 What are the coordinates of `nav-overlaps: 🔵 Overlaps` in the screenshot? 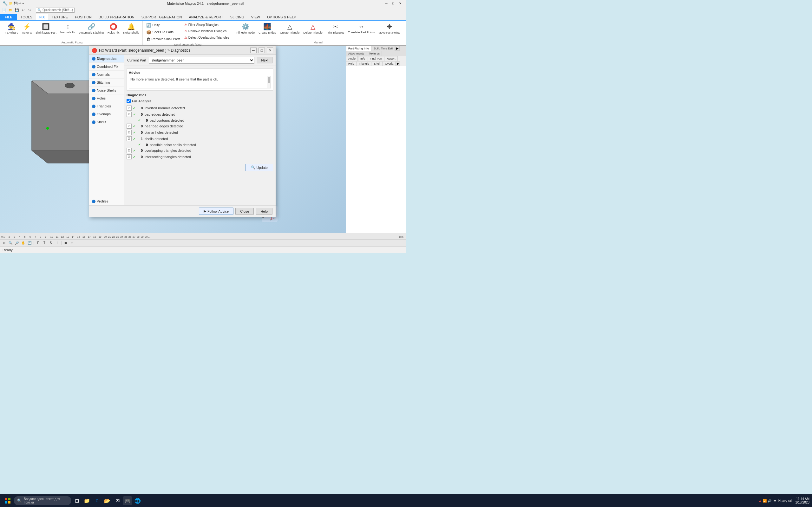 It's located at (107, 114).